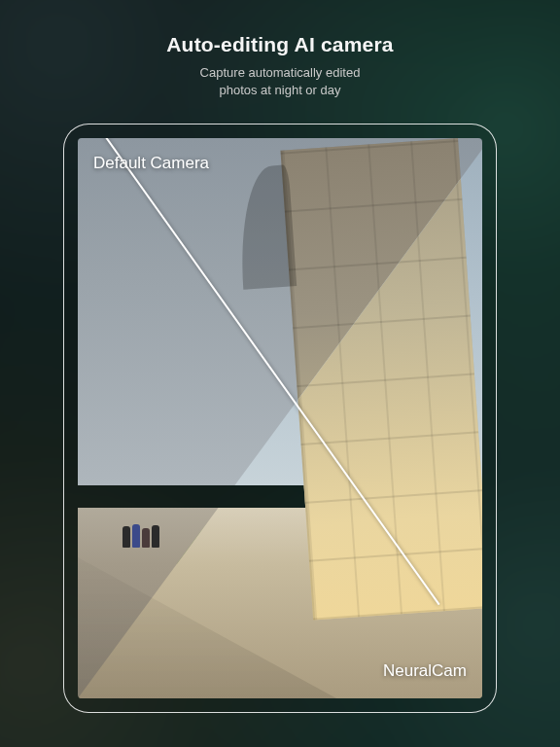  Describe the element at coordinates (280, 45) in the screenshot. I see `headline: Auto-editing AI camera` at that location.